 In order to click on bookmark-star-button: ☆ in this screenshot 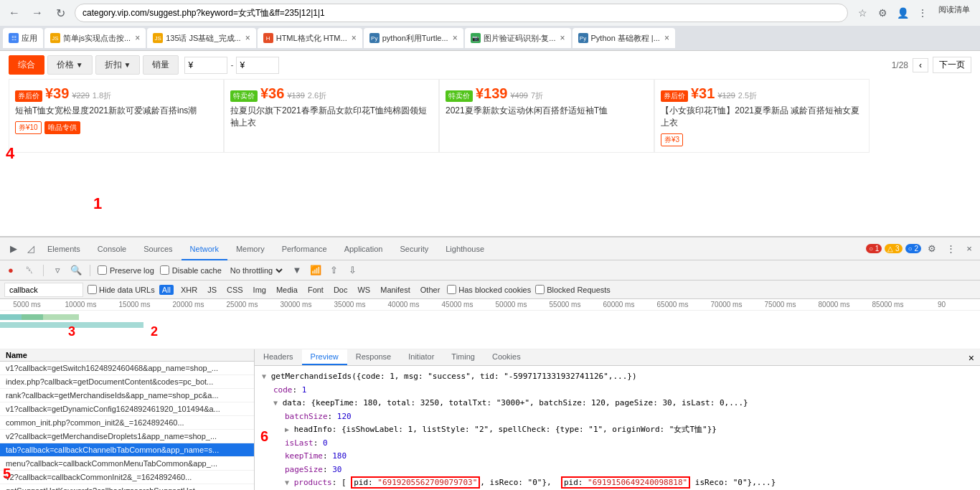, I will do `click(862, 13)`.